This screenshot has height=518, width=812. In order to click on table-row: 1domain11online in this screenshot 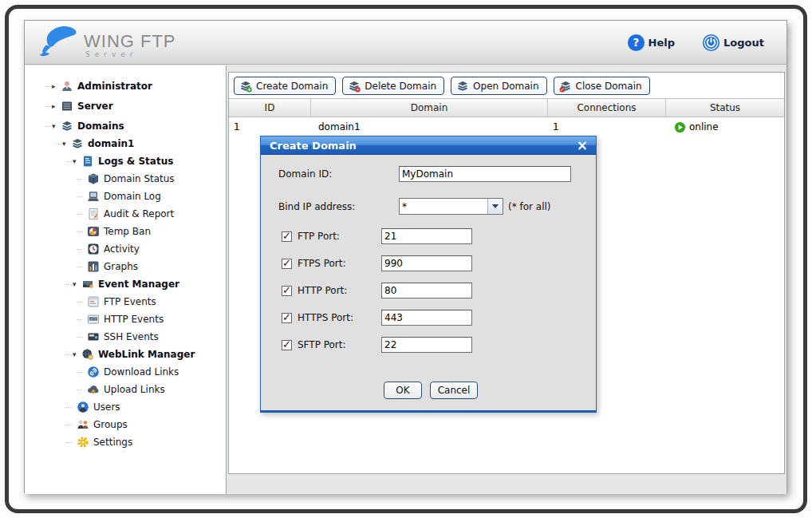, I will do `click(507, 128)`.